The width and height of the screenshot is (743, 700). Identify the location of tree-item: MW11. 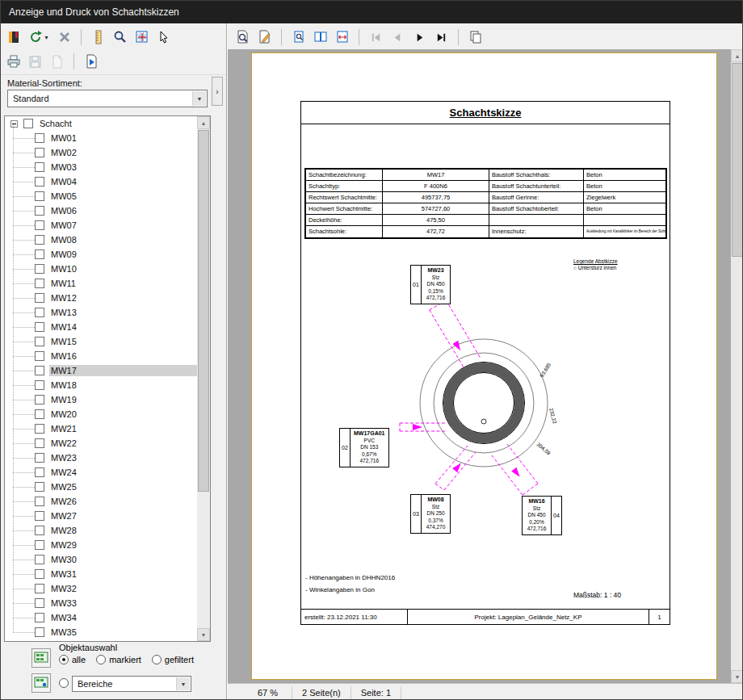
(101, 283).